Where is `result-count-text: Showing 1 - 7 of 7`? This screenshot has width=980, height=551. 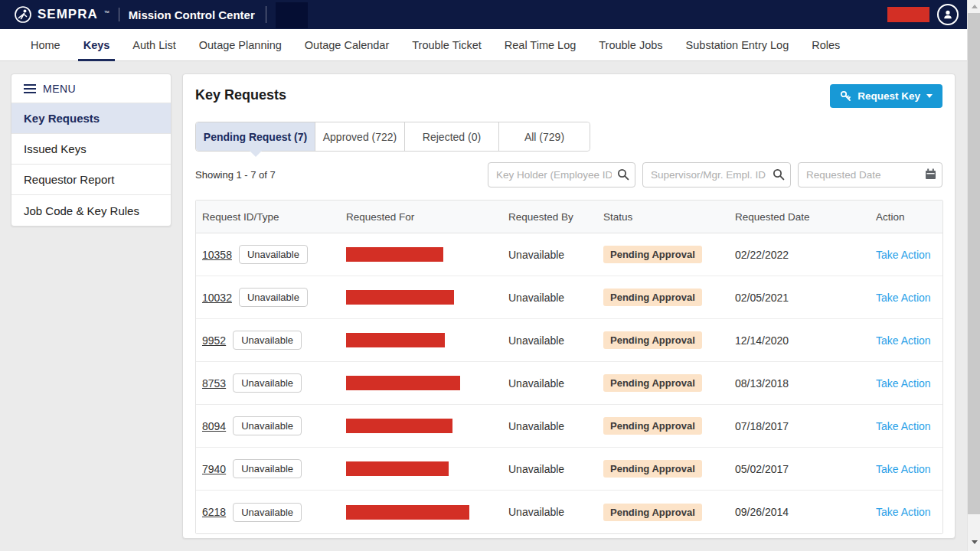 result-count-text: Showing 1 - 7 of 7 is located at coordinates (236, 174).